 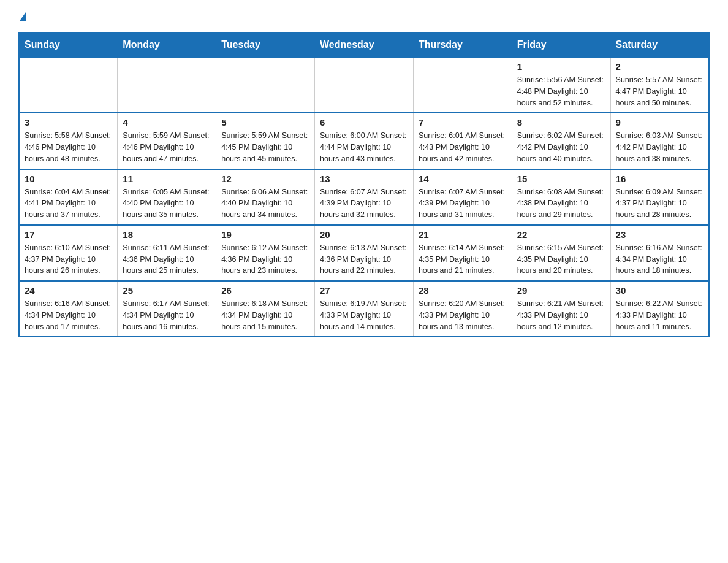 What do you see at coordinates (167, 45) in the screenshot?
I see `weekday-header-monday: Monday` at bounding box center [167, 45].